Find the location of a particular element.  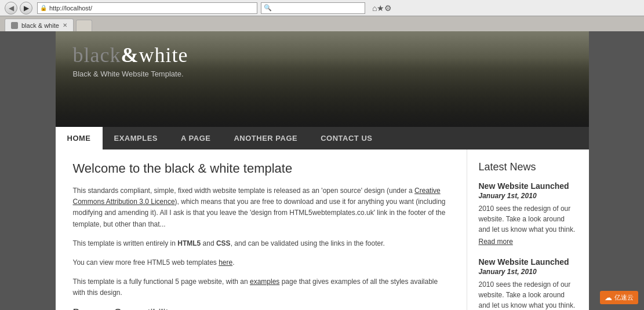

logo-text: black&white is located at coordinates (131, 55).